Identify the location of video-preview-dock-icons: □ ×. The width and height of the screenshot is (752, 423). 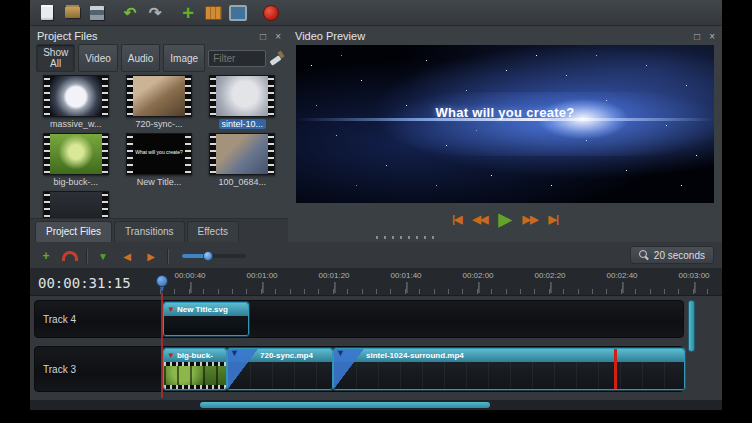
(702, 36).